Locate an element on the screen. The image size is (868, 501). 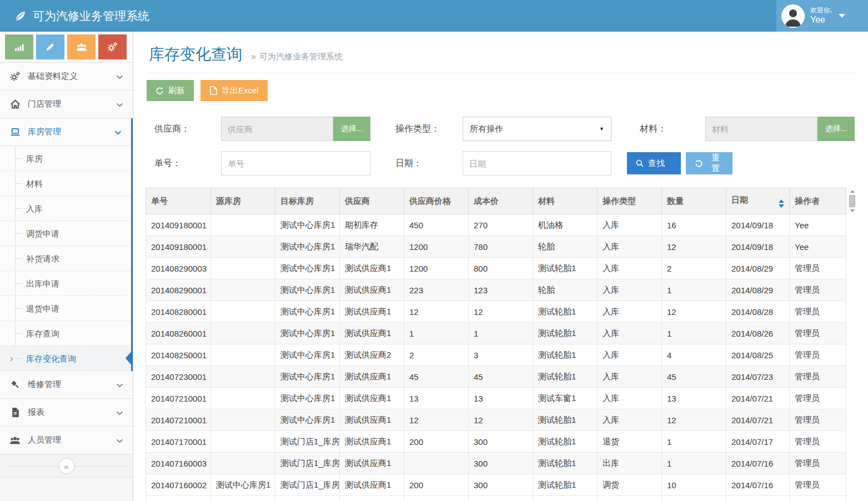
welcome-text: 欢迎你, is located at coordinates (821, 10).